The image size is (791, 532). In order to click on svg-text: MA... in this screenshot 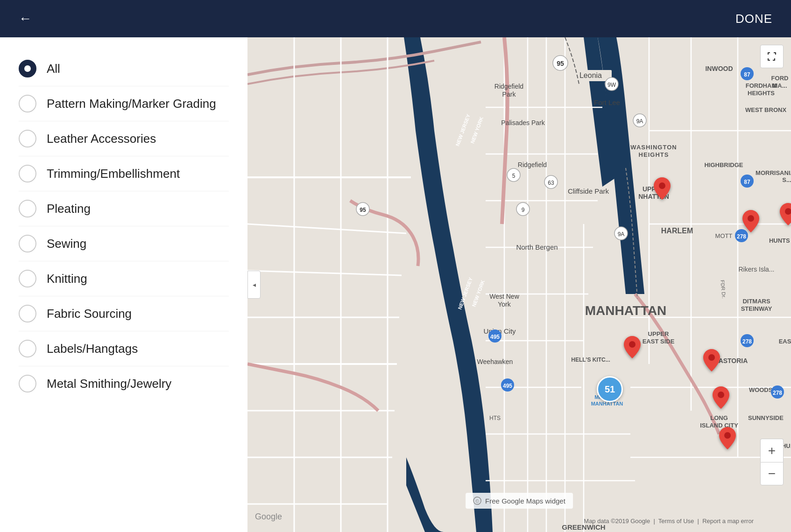, I will do `click(780, 86)`.